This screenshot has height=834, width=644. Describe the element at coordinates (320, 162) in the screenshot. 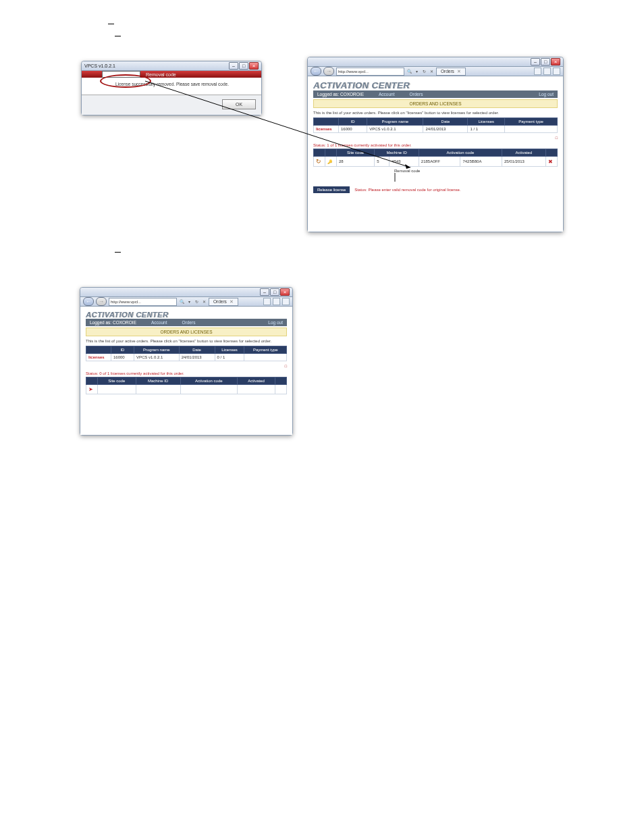

I see `recycle-icon: ↻` at that location.